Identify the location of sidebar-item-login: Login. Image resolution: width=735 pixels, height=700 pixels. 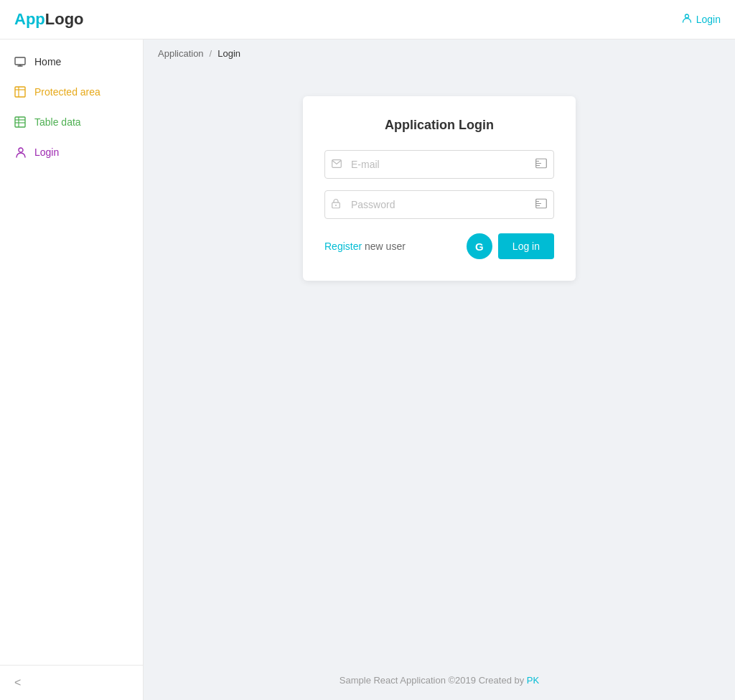
(72, 152).